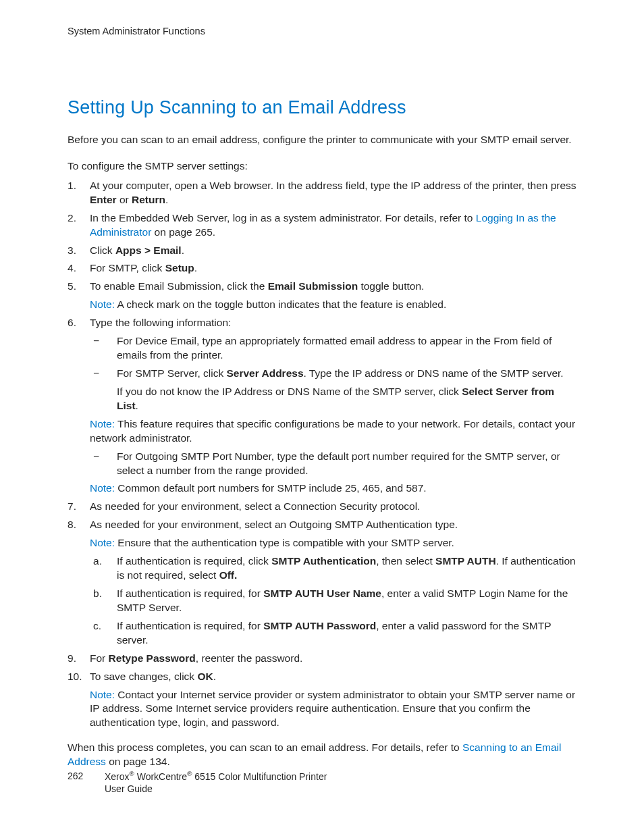  Describe the element at coordinates (333, 432) in the screenshot. I see `note-step6a: Note: This feature requires that specifi…` at that location.